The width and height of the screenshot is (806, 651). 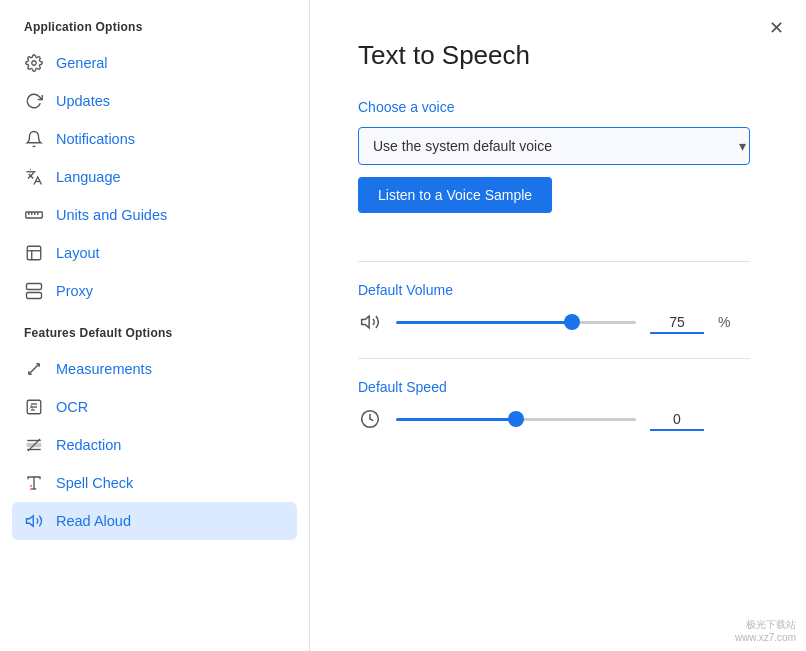 What do you see at coordinates (154, 215) in the screenshot?
I see `sidebar-item-units-guides: Units and Guides` at bounding box center [154, 215].